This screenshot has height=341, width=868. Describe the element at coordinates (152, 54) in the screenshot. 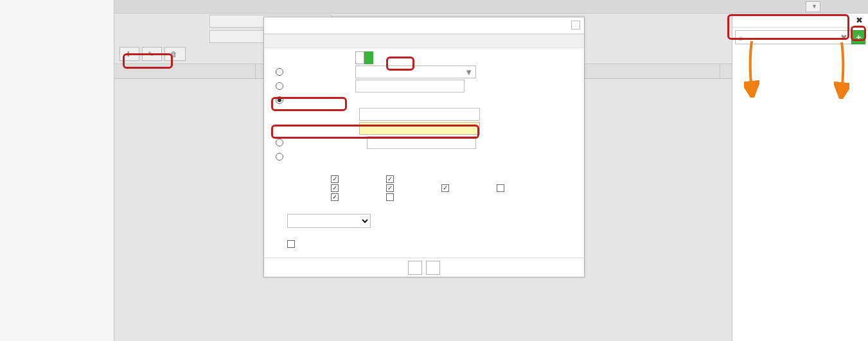

I see `edit-filter-button: ✎` at that location.